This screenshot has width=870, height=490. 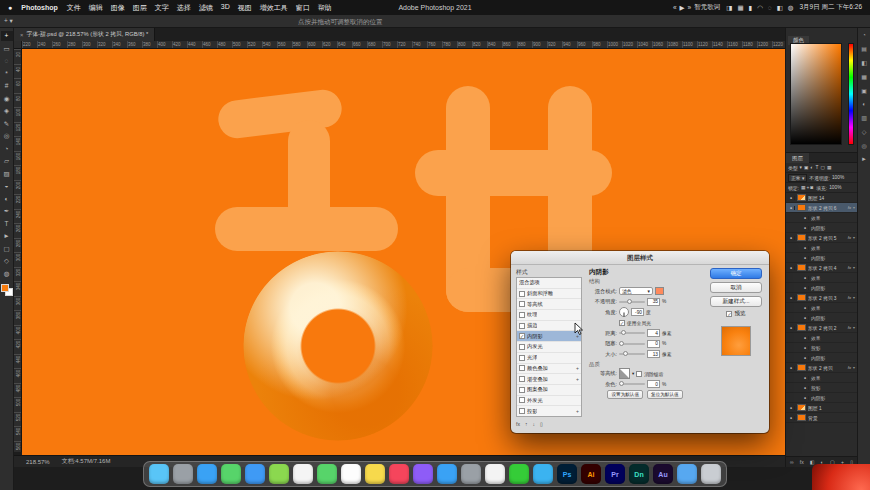 I want to click on panel-icon-history: ◔, so click(x=864, y=35).